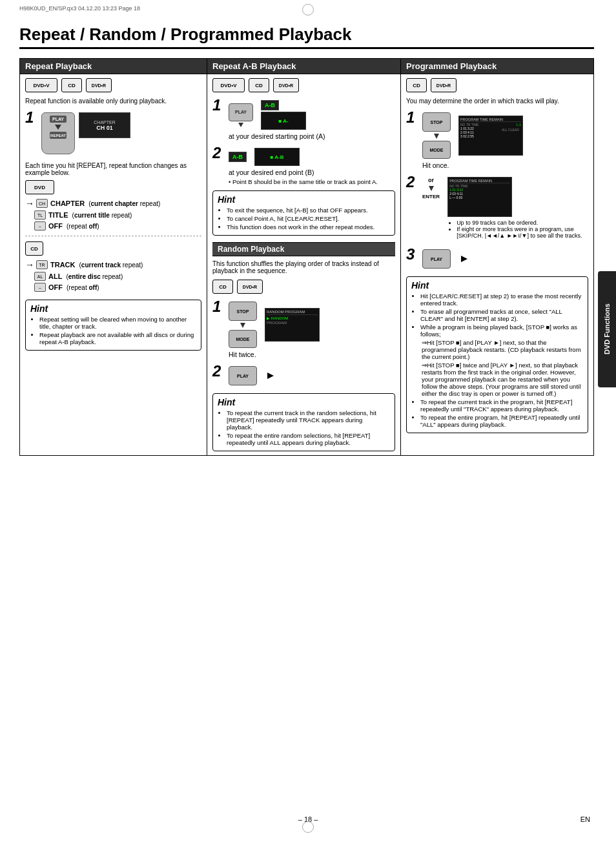 The image size is (616, 849). What do you see at coordinates (114, 169) in the screenshot?
I see `repeat-desc: Each time you hit [REPEAT], repeat funct…` at bounding box center [114, 169].